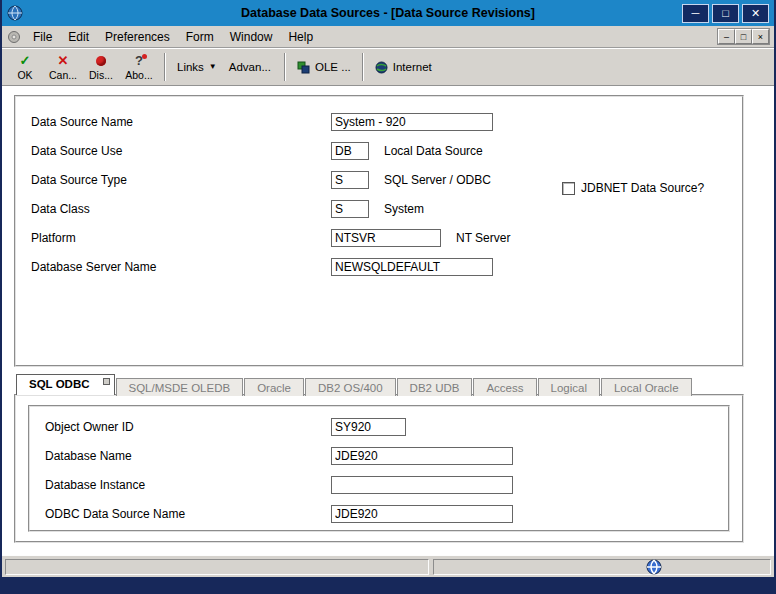 This screenshot has height=594, width=776. Describe the element at coordinates (181, 238) in the screenshot. I see `platform-label: Platform` at that location.